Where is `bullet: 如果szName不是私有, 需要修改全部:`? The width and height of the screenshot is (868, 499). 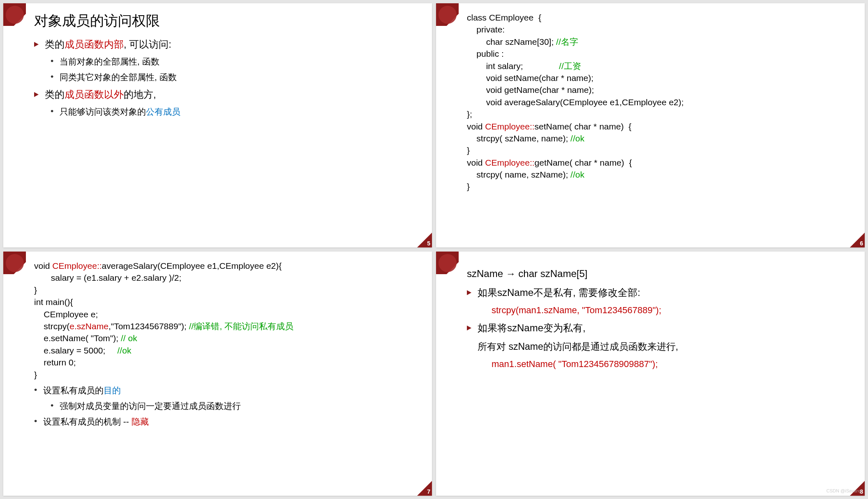 bullet: 如果szName不是私有, 需要修改全部: is located at coordinates (658, 293).